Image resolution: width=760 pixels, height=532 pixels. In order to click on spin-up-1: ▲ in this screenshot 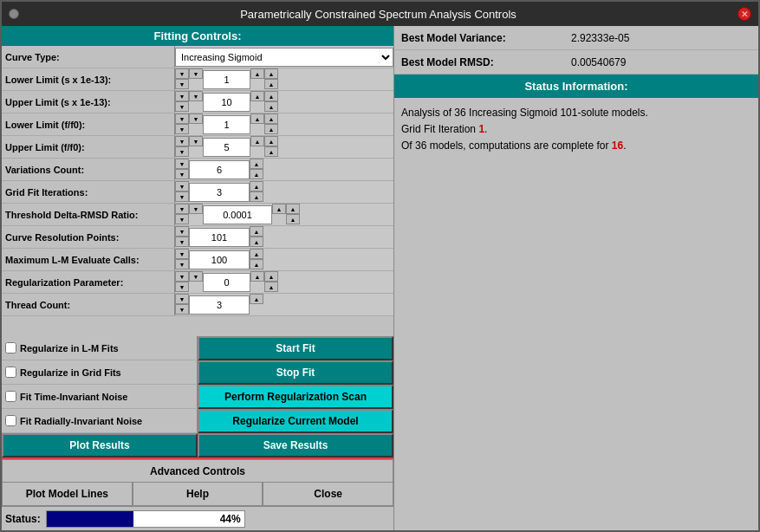, I will do `click(257, 74)`.